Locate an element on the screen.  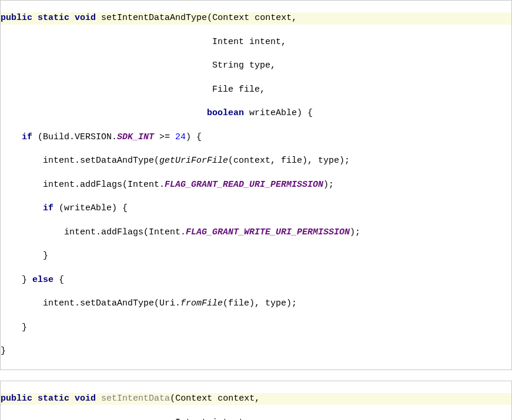
body-line-2: intent.setDataAndType(getUriForFile(cont… is located at coordinates (256, 161).